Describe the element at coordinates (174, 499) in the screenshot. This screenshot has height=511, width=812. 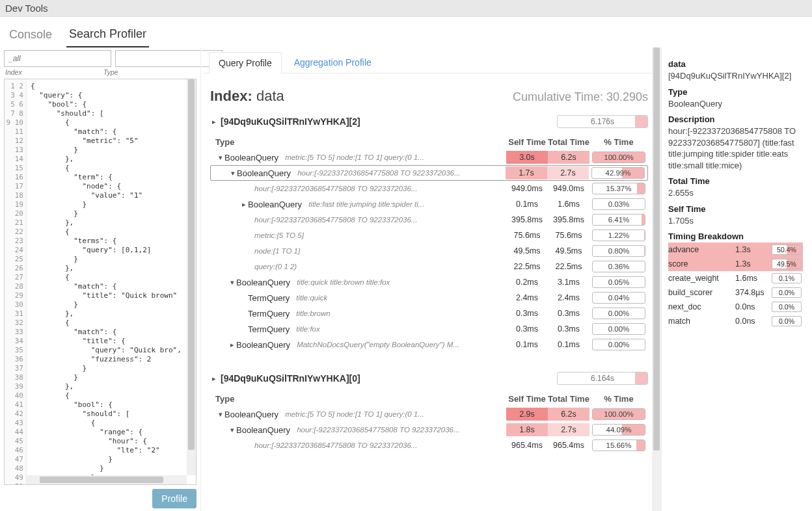
I see `profile-button: Profile` at that location.